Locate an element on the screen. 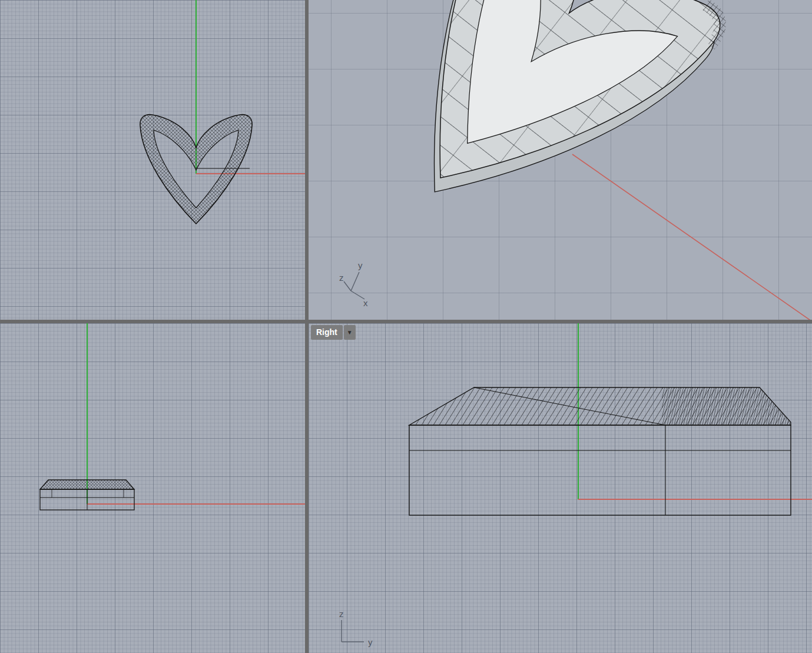  viewport-title-badge: Right ▼ is located at coordinates (333, 332).